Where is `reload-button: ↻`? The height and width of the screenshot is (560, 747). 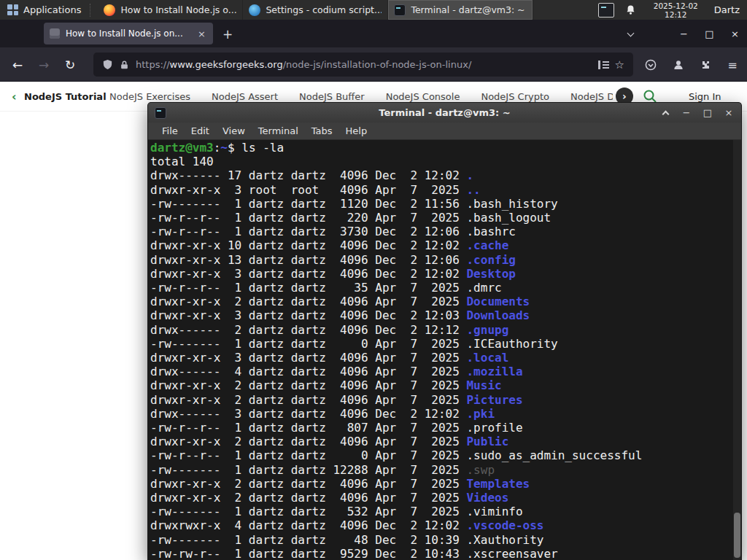 reload-button: ↻ is located at coordinates (70, 65).